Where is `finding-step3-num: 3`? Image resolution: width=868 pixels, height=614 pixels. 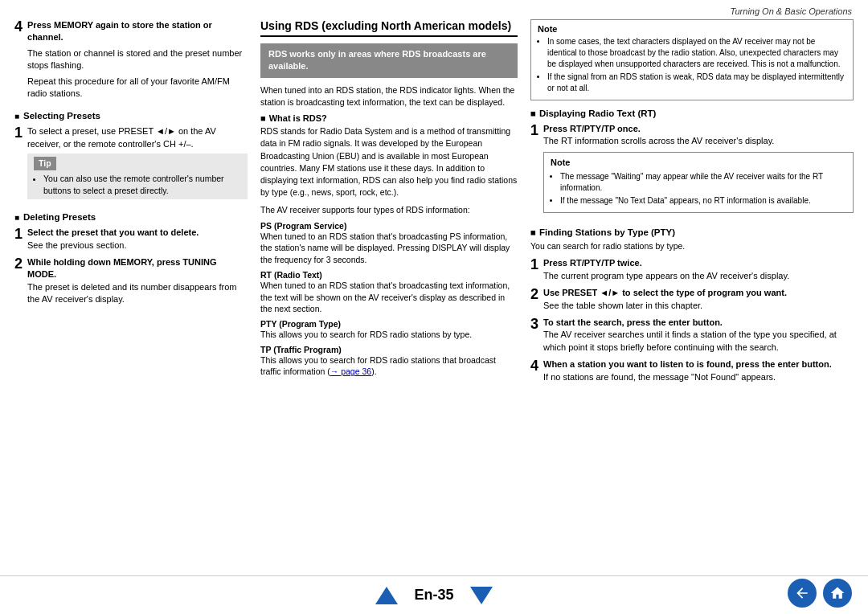 finding-step3-num: 3 is located at coordinates (534, 335).